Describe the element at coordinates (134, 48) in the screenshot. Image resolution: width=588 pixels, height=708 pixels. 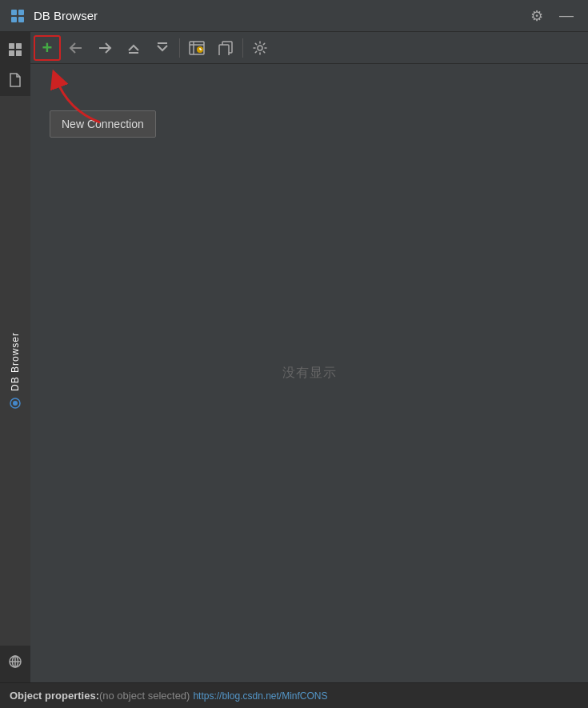
I see `collapse-up-button` at that location.